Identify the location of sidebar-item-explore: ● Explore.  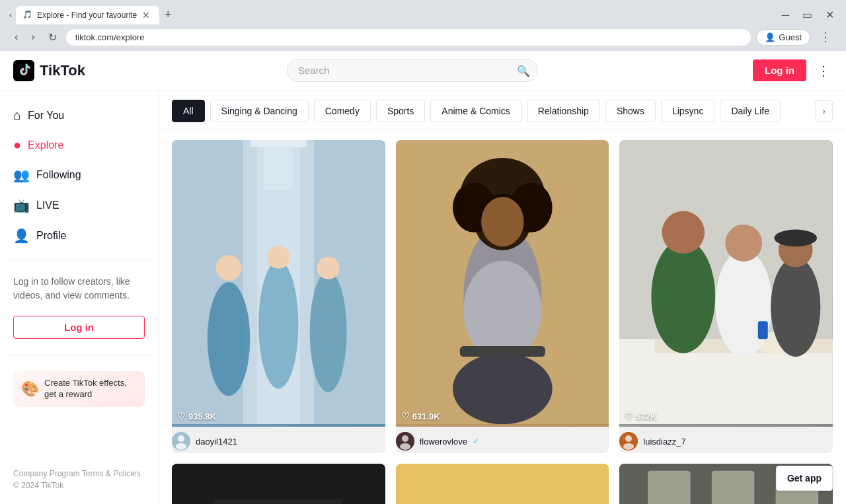
(79, 145).